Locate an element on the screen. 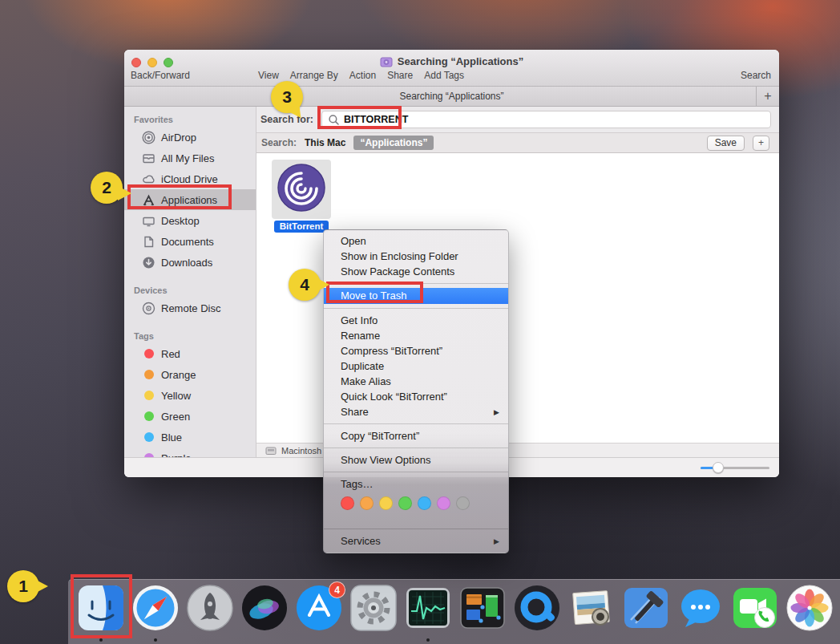 The height and width of the screenshot is (644, 840). sidebar-item-label: Downloads is located at coordinates (187, 263).